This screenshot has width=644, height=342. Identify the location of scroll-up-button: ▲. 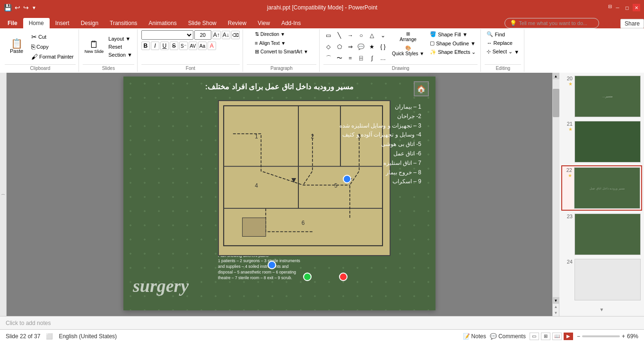
(556, 76).